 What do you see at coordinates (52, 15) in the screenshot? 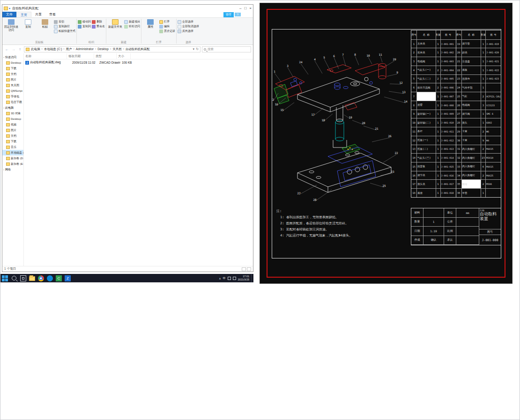
I see `ribbon-tab: 查看` at bounding box center [52, 15].